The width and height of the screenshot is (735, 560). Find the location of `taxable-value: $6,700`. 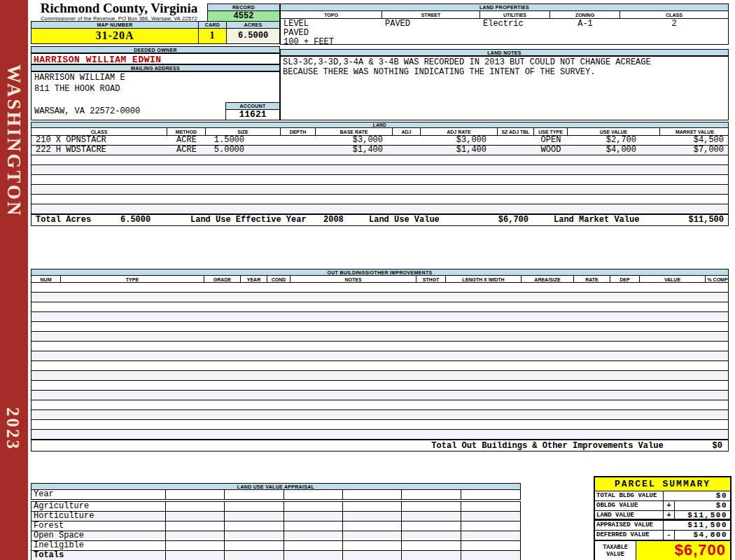

taxable-value: $6,700 is located at coordinates (683, 550).